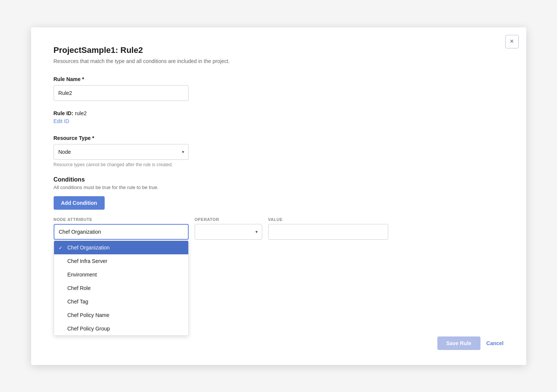  What do you see at coordinates (121, 152) in the screenshot?
I see `resource-type-wrapper: Node Event ▾` at bounding box center [121, 152].